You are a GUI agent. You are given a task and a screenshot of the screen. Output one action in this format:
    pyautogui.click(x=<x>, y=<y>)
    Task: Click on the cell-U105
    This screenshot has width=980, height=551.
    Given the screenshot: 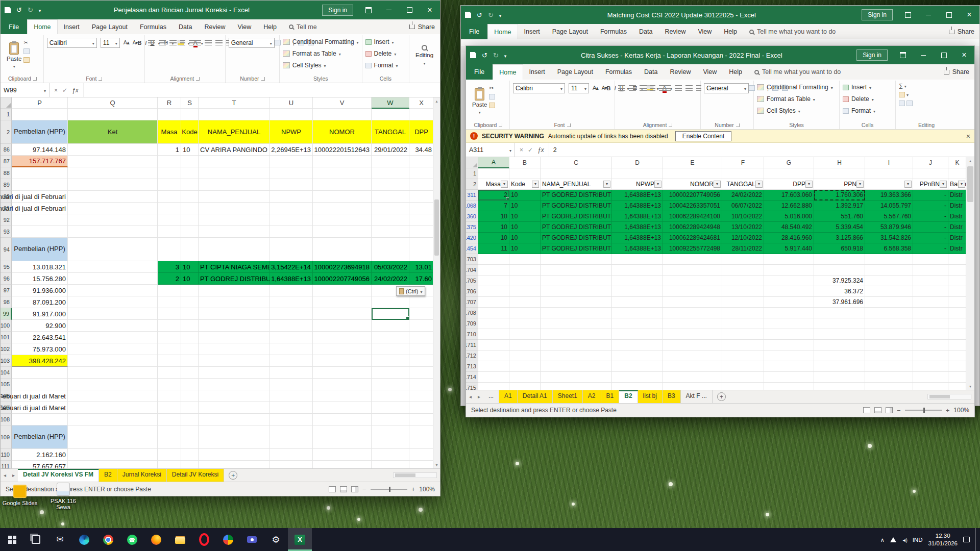 What is the action you would take?
    pyautogui.click(x=291, y=385)
    